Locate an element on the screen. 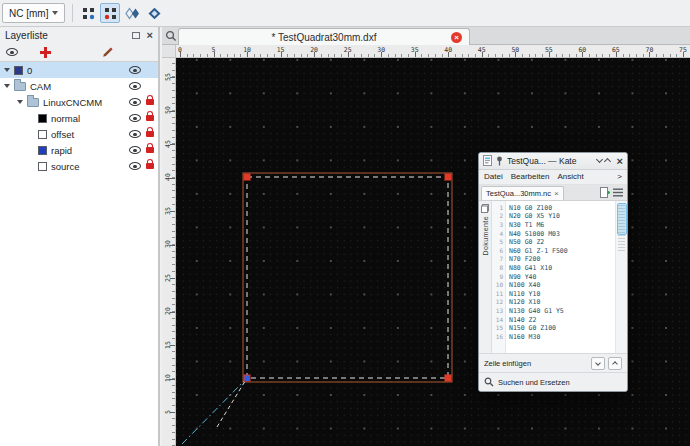  kate-file-tab: TestQua...30mm.nc × is located at coordinates (522, 193).